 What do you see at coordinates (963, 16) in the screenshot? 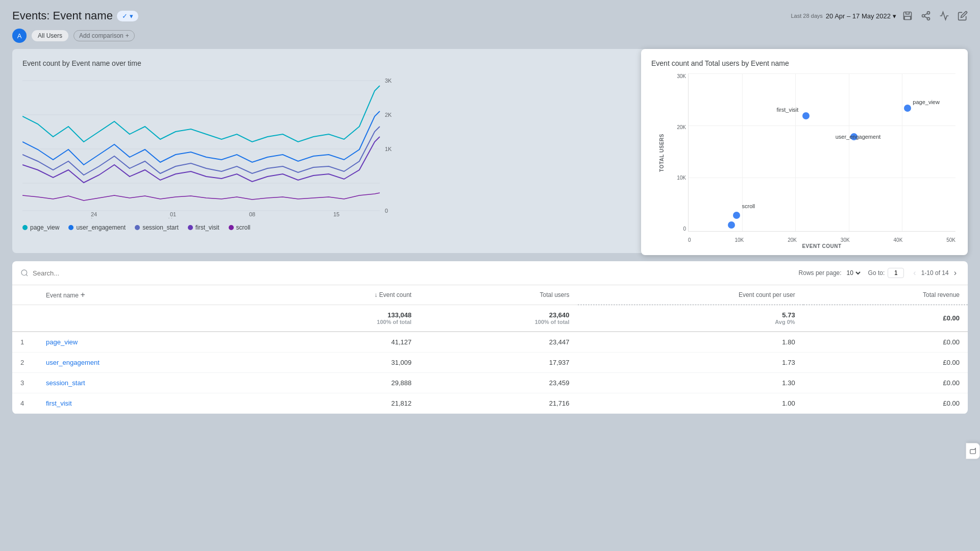
I see `edit-icon` at bounding box center [963, 16].